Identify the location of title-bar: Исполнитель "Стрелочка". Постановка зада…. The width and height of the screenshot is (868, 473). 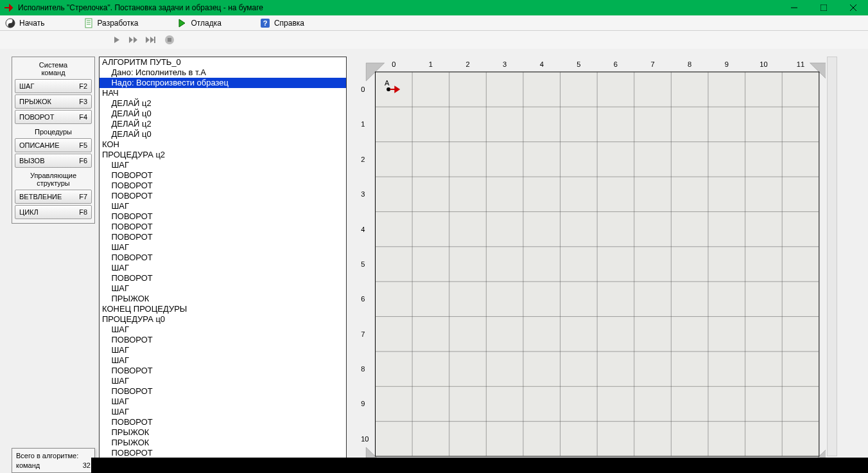
(434, 8).